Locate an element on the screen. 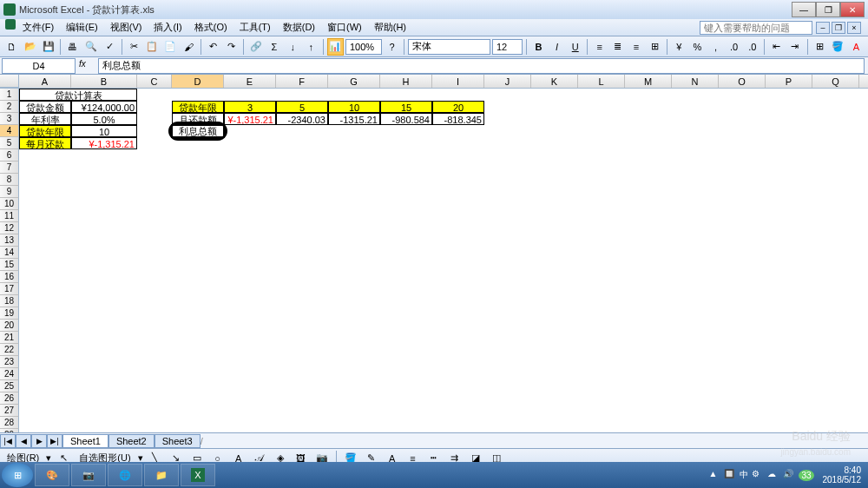  sheet-tab-2: Sheet2 is located at coordinates (132, 441).